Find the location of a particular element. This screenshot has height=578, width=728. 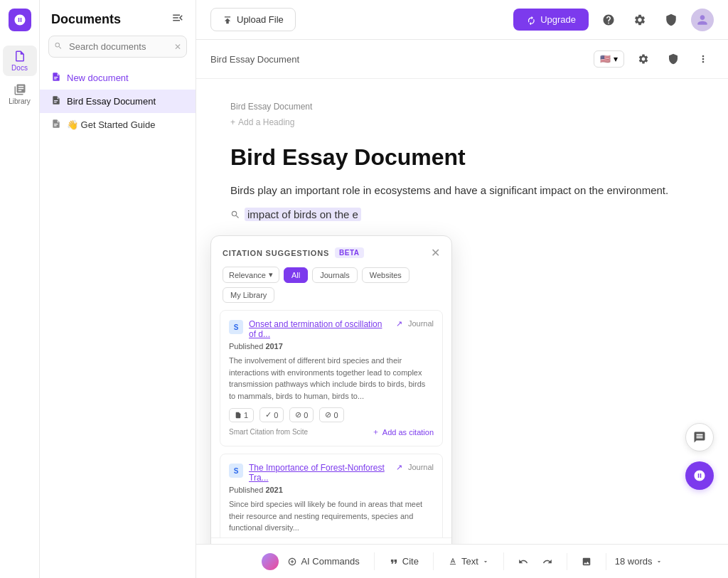

citation-year-2: Published 2021 is located at coordinates (331, 490).